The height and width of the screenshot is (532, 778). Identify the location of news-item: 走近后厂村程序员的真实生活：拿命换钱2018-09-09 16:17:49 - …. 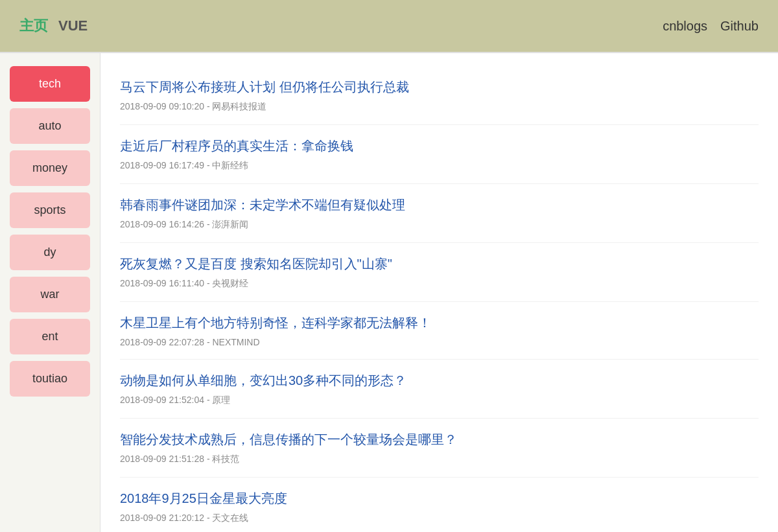
(440, 154).